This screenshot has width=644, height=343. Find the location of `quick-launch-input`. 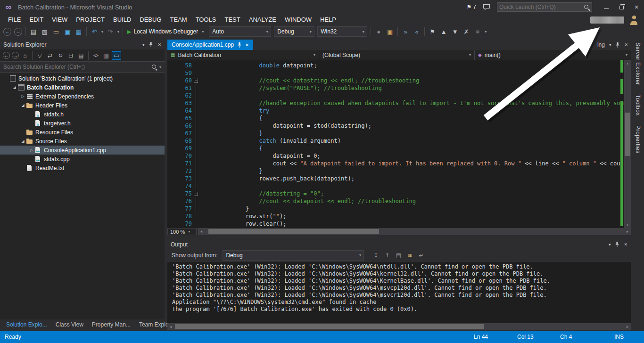

quick-launch-input is located at coordinates (541, 7).